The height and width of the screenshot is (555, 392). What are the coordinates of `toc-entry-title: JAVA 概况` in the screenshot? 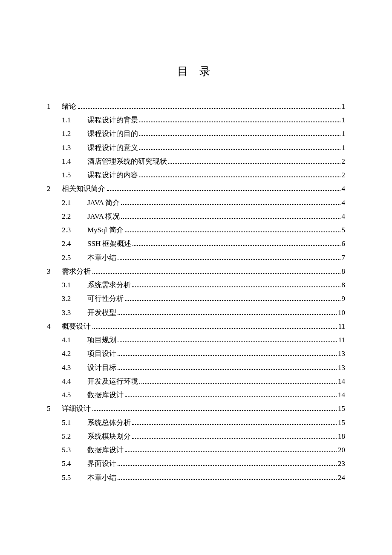 It's located at (104, 217).